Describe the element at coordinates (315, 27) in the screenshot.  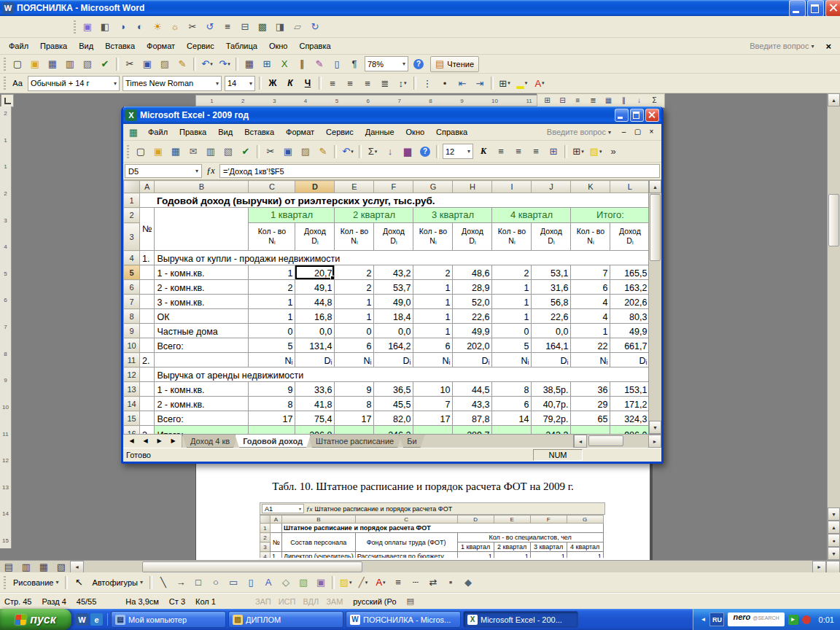
I see `reset-picture-icon: ↻` at that location.